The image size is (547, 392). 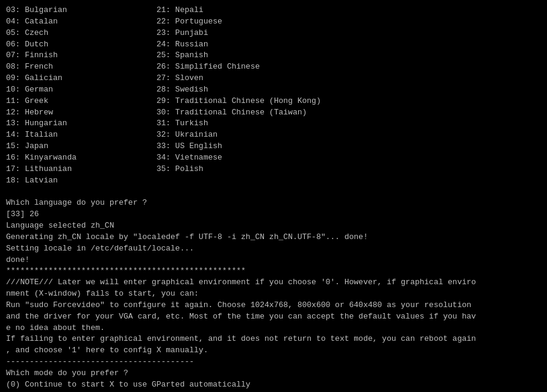 What do you see at coordinates (274, 113) in the screenshot?
I see `line-12-hebrew: 12: Hebrew 30: Traditional Chinese (Taiw…` at bounding box center [274, 113].